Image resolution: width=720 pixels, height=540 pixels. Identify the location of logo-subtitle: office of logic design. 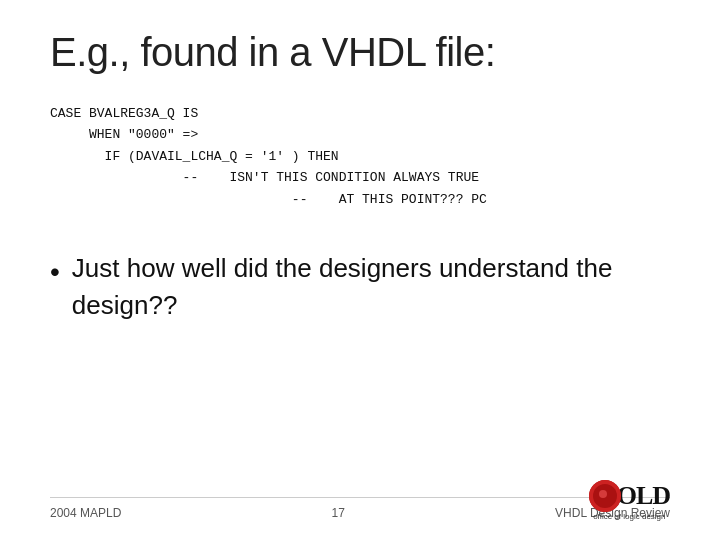
(629, 517).